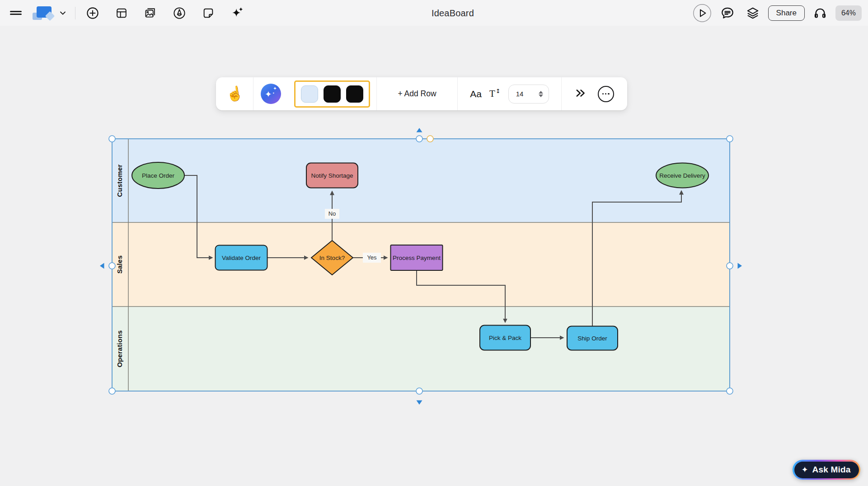 The image size is (868, 486). What do you see at coordinates (75, 13) in the screenshot?
I see `toolbar-divider` at bounding box center [75, 13].